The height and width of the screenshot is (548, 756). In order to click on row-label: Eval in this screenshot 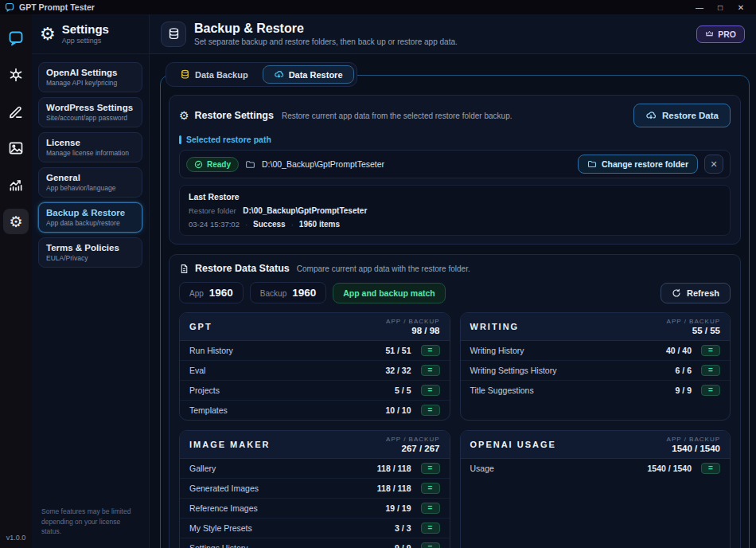, I will do `click(287, 370)`.